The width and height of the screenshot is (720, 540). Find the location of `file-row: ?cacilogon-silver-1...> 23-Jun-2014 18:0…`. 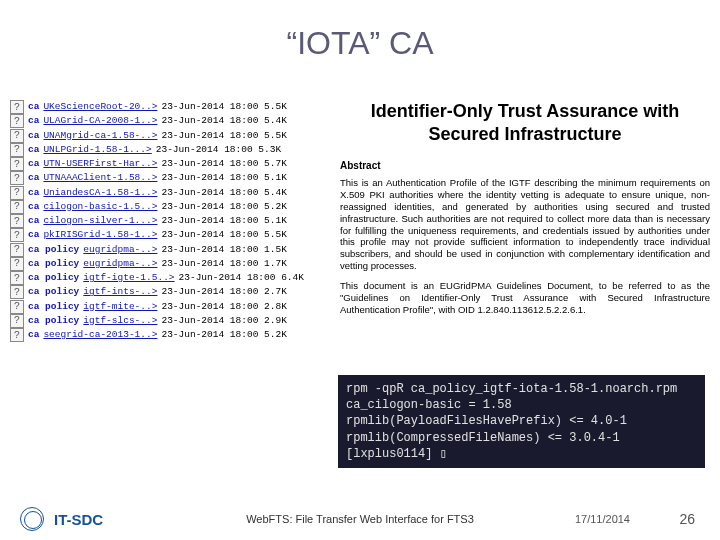

file-row: ?cacilogon-silver-1...> 23-Jun-2014 18:0… is located at coordinates (170, 221).